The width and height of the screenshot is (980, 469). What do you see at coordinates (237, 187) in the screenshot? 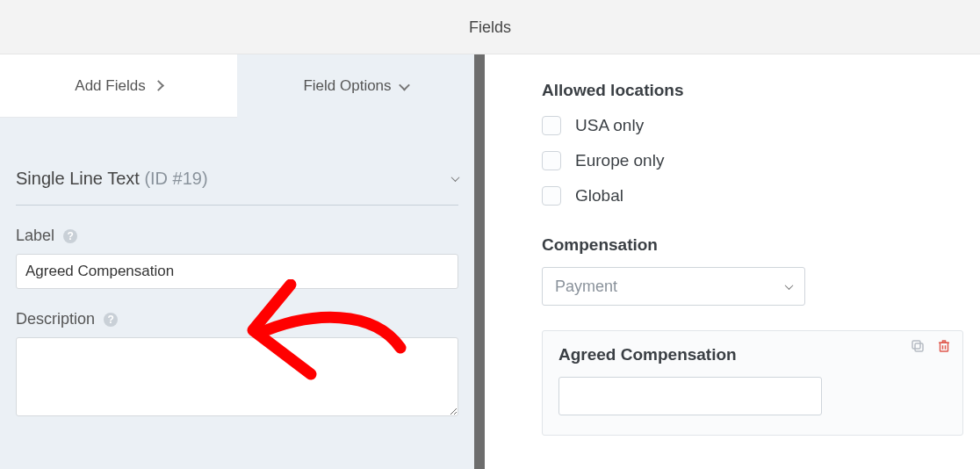
I see `field-type-header: Single Line Text (ID #19)` at bounding box center [237, 187].